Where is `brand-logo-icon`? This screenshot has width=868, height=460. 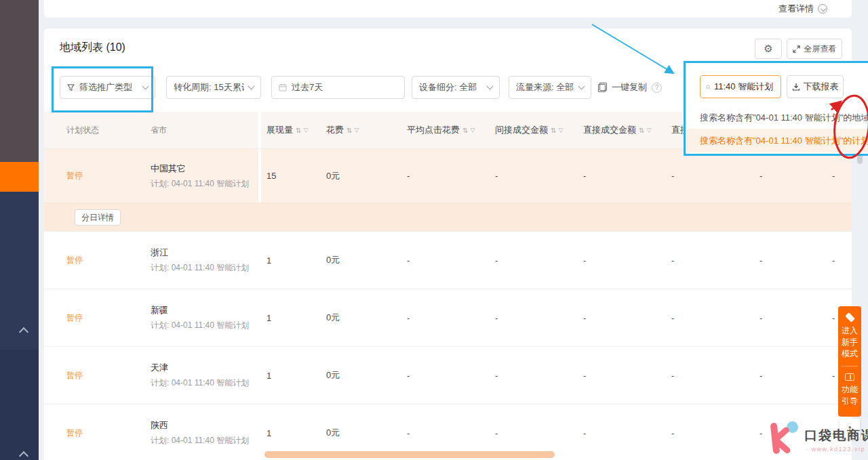 brand-logo-icon is located at coordinates (785, 439).